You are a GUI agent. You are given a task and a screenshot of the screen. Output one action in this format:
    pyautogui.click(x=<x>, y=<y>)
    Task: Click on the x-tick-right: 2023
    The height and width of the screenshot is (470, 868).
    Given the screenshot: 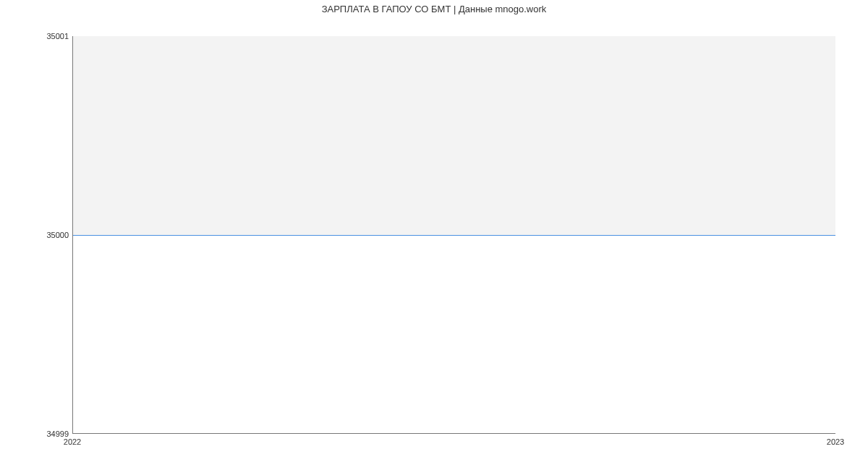 What is the action you would take?
    pyautogui.click(x=835, y=442)
    